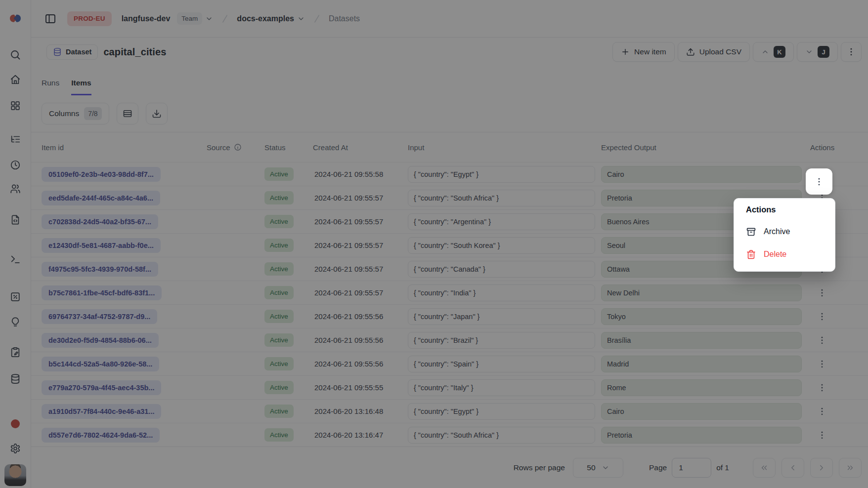  What do you see at coordinates (751, 232) in the screenshot?
I see `archive-icon` at bounding box center [751, 232].